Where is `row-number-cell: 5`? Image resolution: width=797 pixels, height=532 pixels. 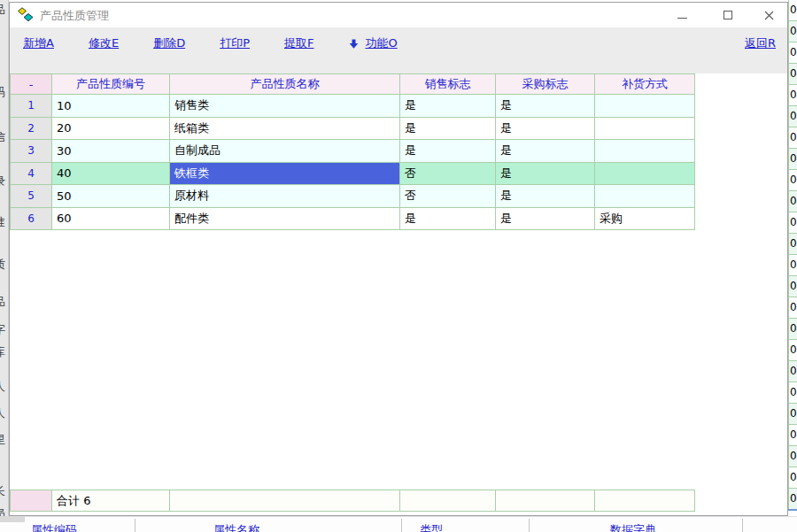
row-number-cell: 5 is located at coordinates (32, 197).